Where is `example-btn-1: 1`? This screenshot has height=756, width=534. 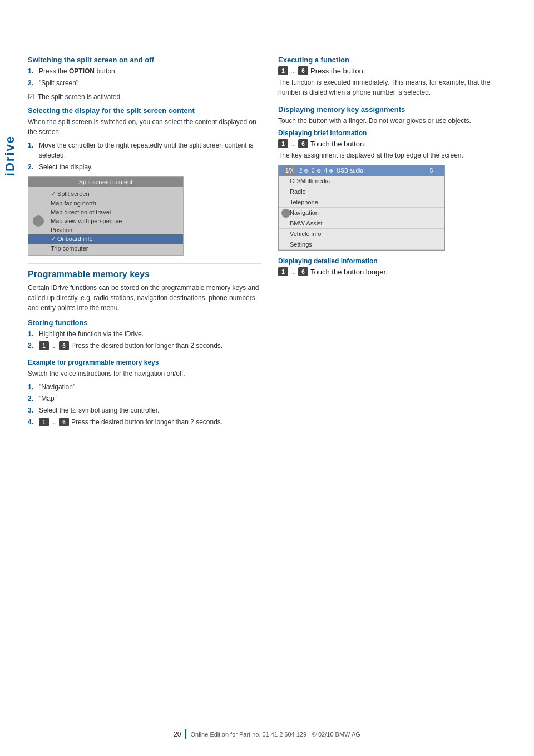
example-btn-1: 1 is located at coordinates (44, 422).